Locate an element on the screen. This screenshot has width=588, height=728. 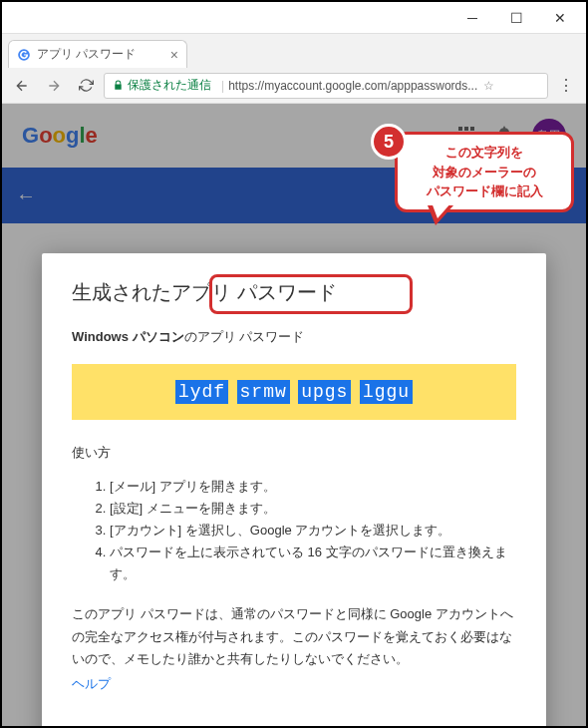
back-button is located at coordinates (22, 86).